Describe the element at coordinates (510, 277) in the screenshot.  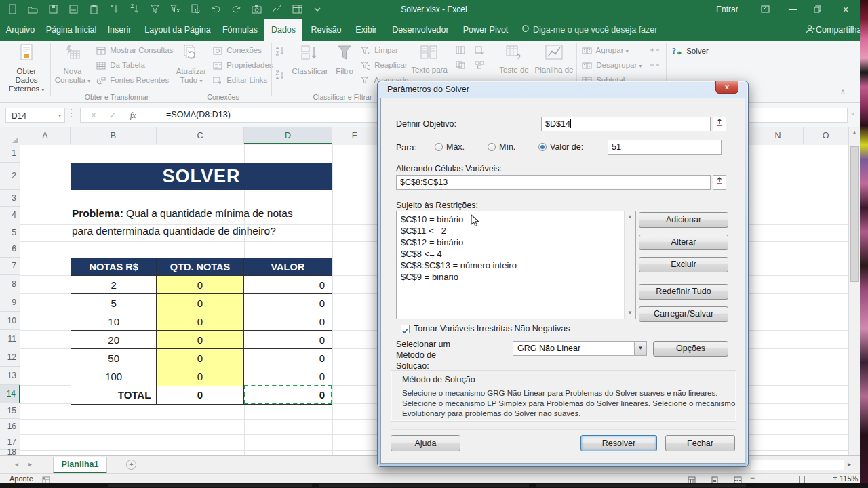
I see `constraint-item: $C$9 = binário` at that location.